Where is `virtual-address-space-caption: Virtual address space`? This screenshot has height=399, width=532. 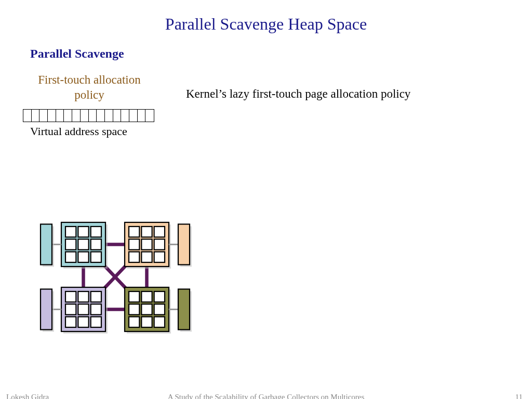 virtual-address-space-caption: Virtual address space is located at coordinates (79, 131).